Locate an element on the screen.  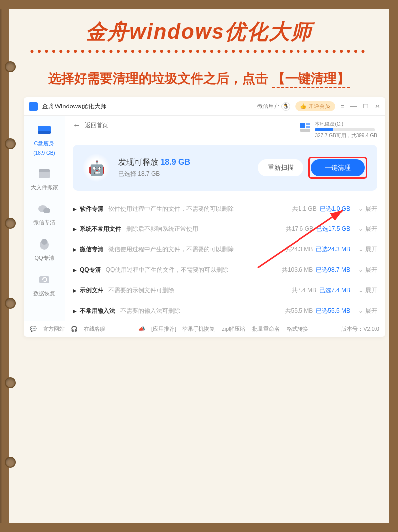
wechat-avatar-icon: 🐧 is located at coordinates (286, 106).